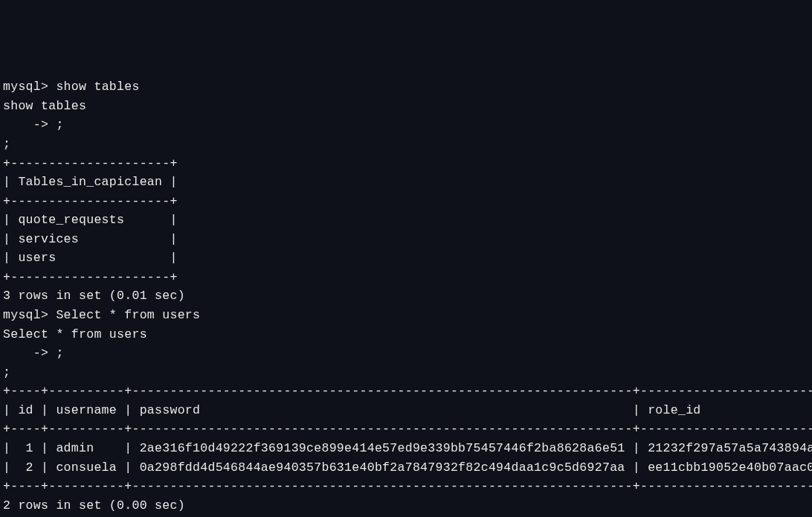  Describe the element at coordinates (406, 296) in the screenshot. I see `result-summary-1: 3 rows in set (0.01 sec)` at that location.